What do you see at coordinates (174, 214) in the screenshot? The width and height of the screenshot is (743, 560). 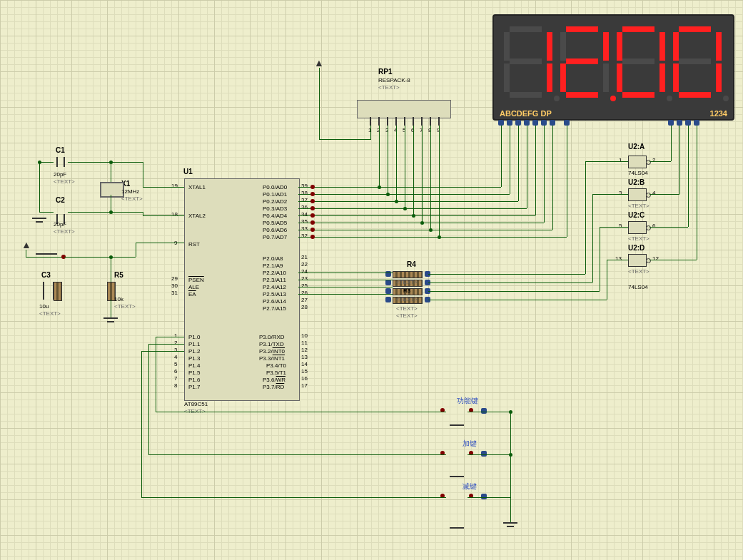 I see `pin-18: 18` at bounding box center [174, 214].